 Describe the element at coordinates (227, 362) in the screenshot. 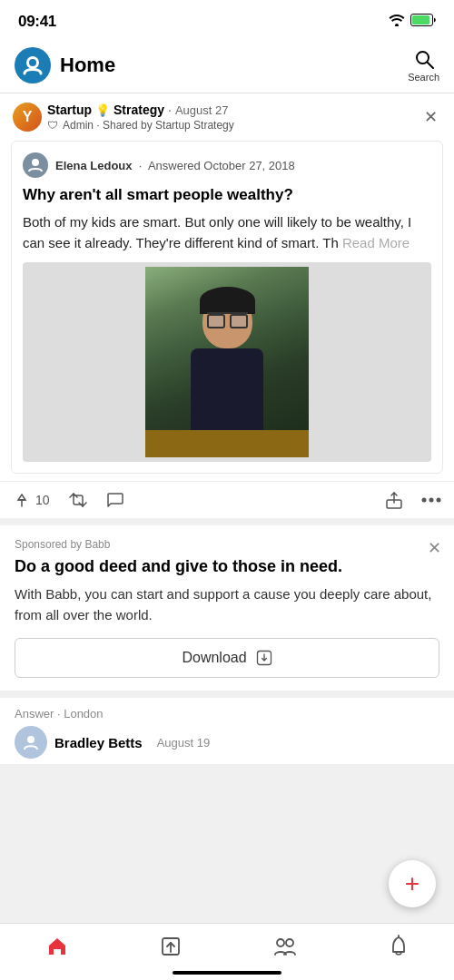

I see `photo-bg` at that location.